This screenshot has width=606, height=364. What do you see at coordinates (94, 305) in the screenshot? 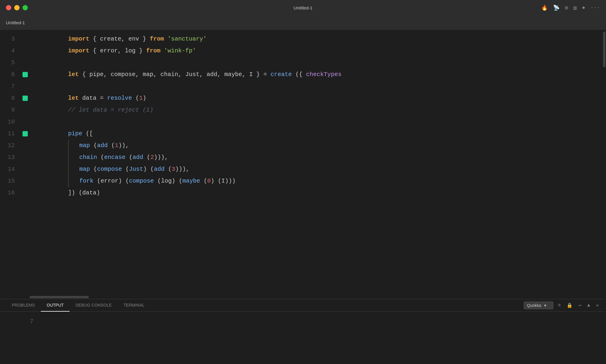
I see `tab-debug-console: DEBUG CONSOLE` at bounding box center [94, 305].